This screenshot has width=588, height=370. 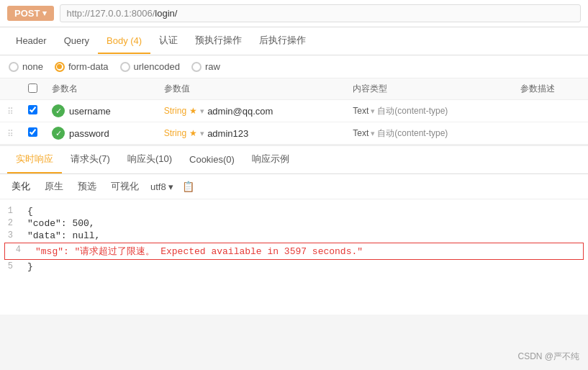 What do you see at coordinates (212, 160) in the screenshot?
I see `tab-cookies: Cookies(0)` at bounding box center [212, 160].